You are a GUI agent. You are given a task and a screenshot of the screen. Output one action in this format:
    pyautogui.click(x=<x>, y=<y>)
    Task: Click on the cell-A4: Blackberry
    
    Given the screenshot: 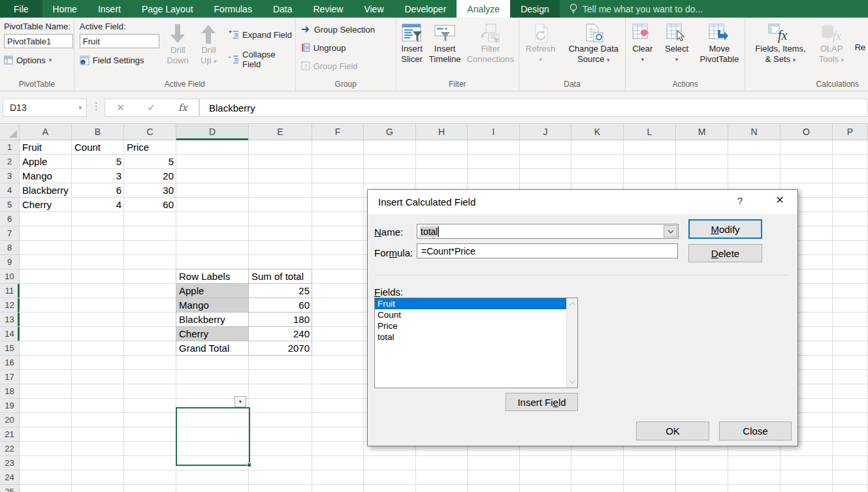 What is the action you would take?
    pyautogui.click(x=46, y=191)
    